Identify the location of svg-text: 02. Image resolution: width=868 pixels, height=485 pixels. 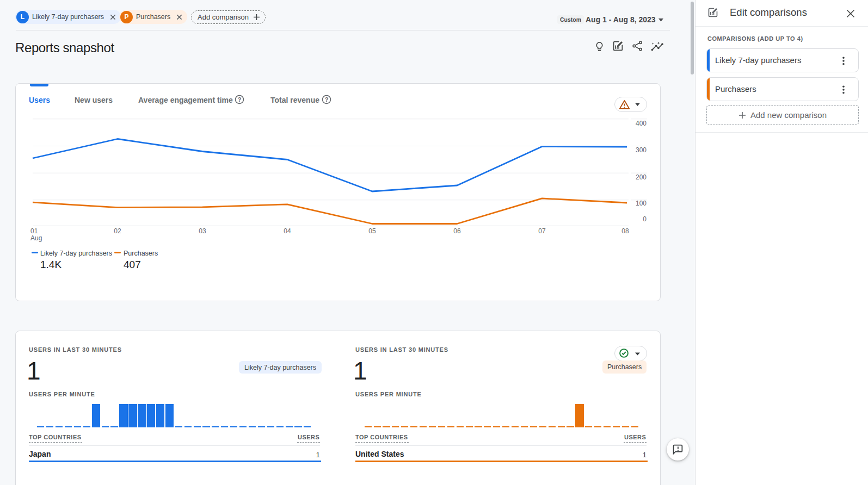
(118, 231).